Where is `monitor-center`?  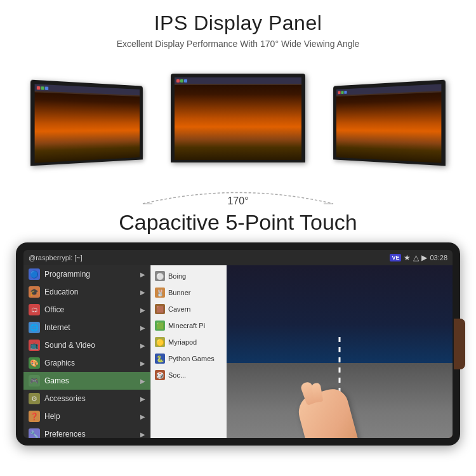
monitor-center is located at coordinates (238, 118).